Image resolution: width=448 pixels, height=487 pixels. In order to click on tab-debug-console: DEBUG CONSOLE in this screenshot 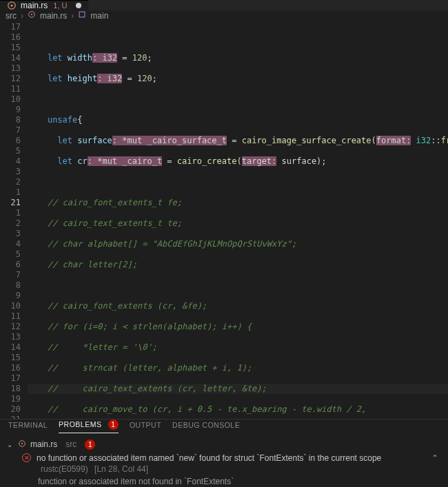, I will do `click(206, 426)`.